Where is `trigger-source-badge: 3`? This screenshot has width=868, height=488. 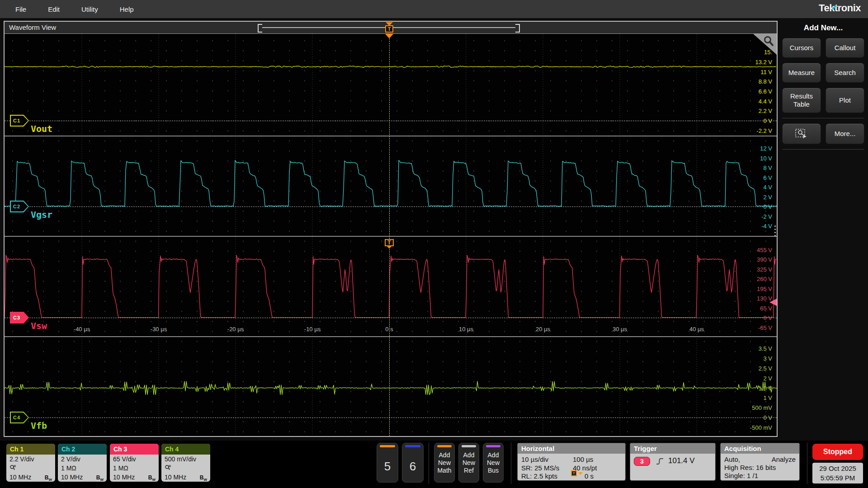
trigger-source-badge: 3 is located at coordinates (642, 461).